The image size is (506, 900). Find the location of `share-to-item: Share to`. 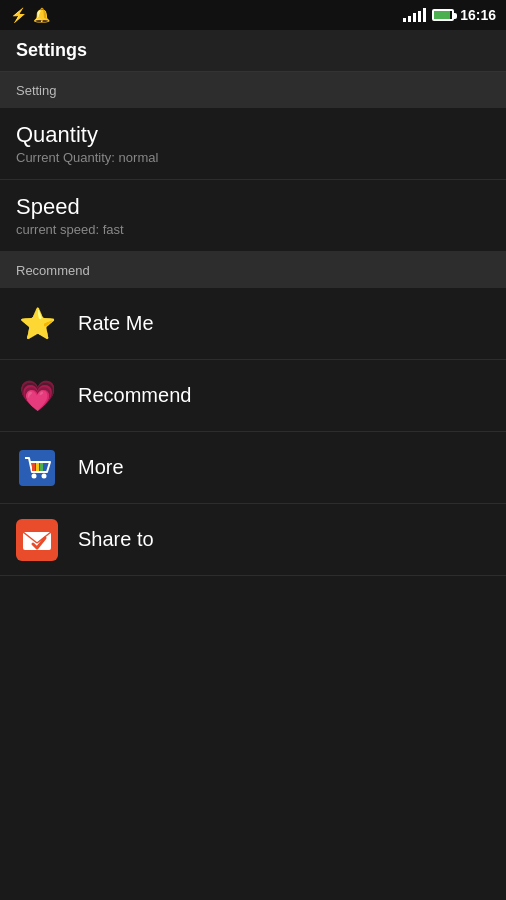

share-to-item: Share to is located at coordinates (253, 540).